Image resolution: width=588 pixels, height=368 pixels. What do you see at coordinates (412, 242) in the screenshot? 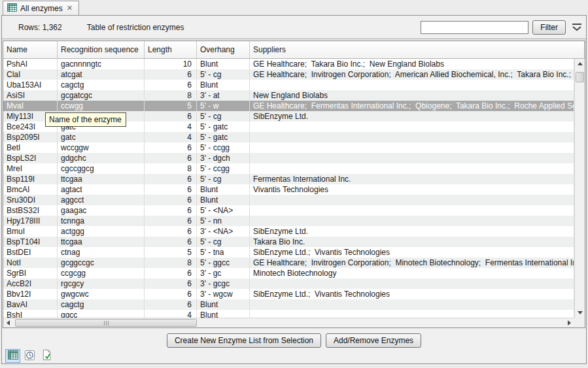
I see `cell-suppliers: Takara Bio Inc.` at bounding box center [412, 242].